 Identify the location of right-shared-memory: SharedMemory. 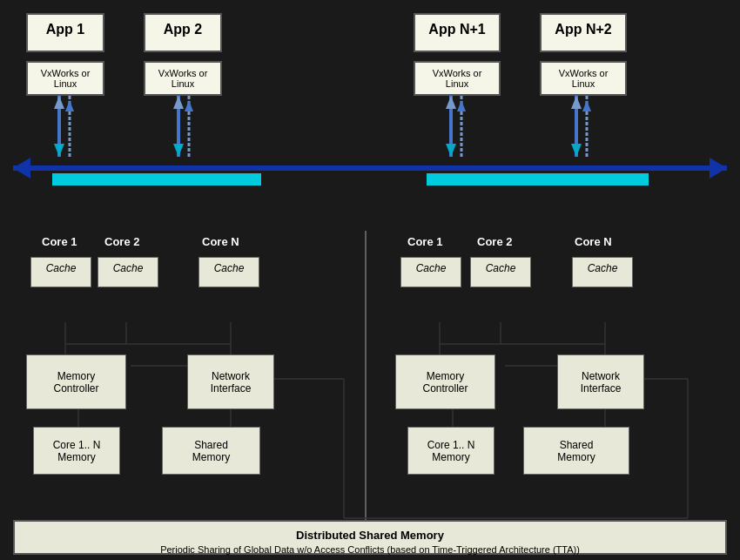
(576, 451).